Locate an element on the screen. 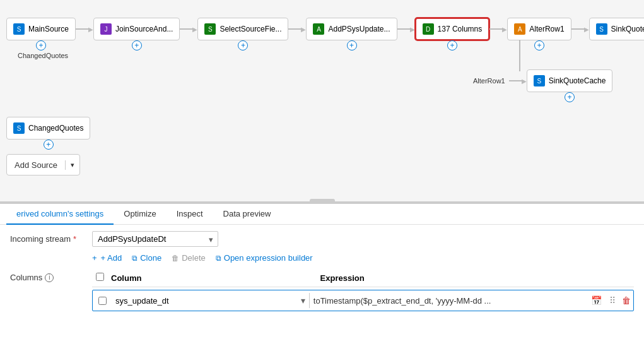 The height and width of the screenshot is (351, 644). connector-1: ▶ is located at coordinates (85, 29).